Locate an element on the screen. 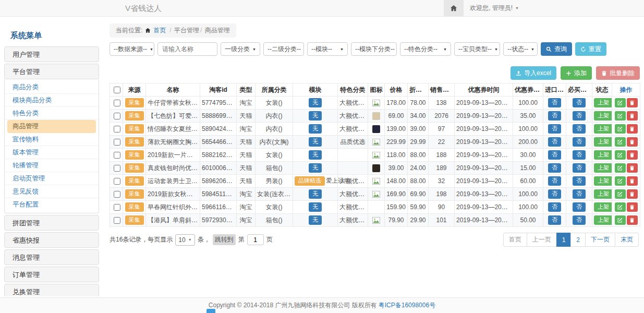 The image size is (644, 313). pager-button: 下一页 is located at coordinates (600, 240).